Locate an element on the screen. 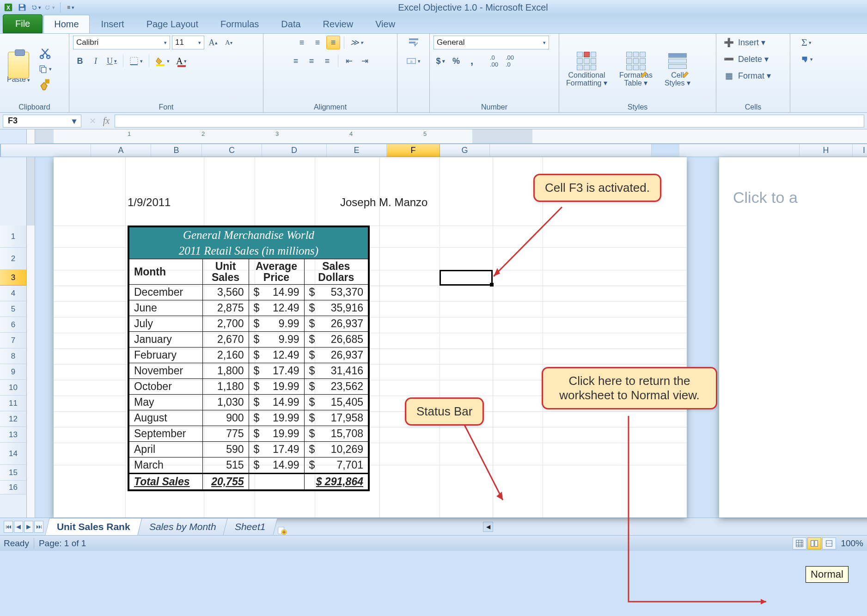  rowhdr-7: 7 is located at coordinates (13, 341).